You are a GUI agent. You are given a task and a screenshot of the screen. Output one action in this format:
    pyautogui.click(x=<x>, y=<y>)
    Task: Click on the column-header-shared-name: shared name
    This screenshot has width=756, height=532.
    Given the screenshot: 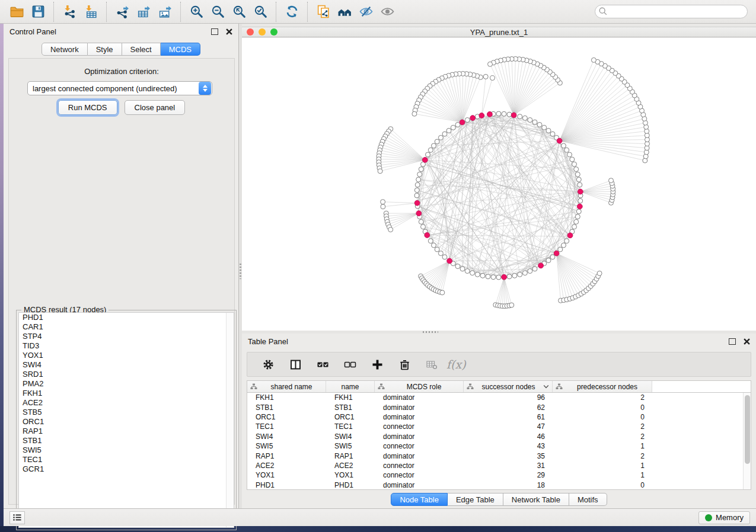 What is the action you would take?
    pyautogui.click(x=287, y=386)
    